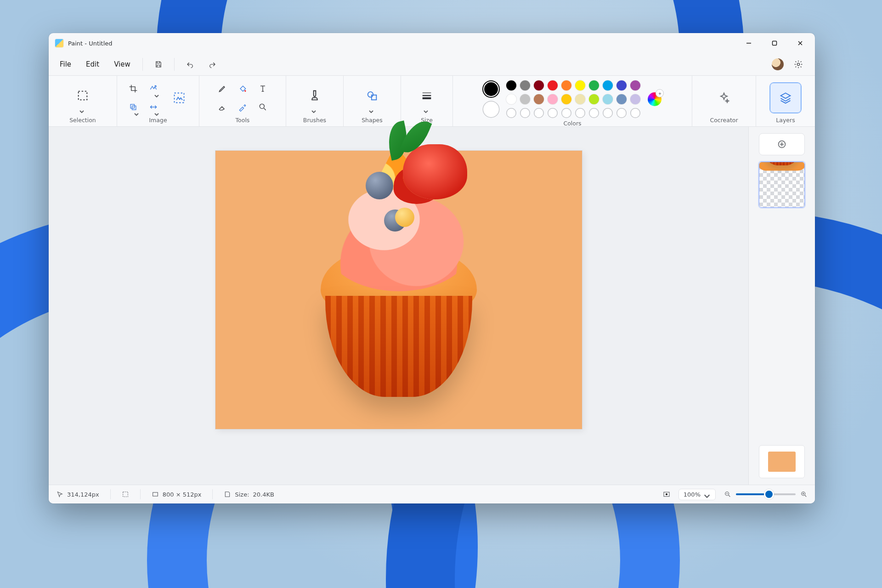  Describe the element at coordinates (212, 64) in the screenshot. I see `redo-button` at that location.